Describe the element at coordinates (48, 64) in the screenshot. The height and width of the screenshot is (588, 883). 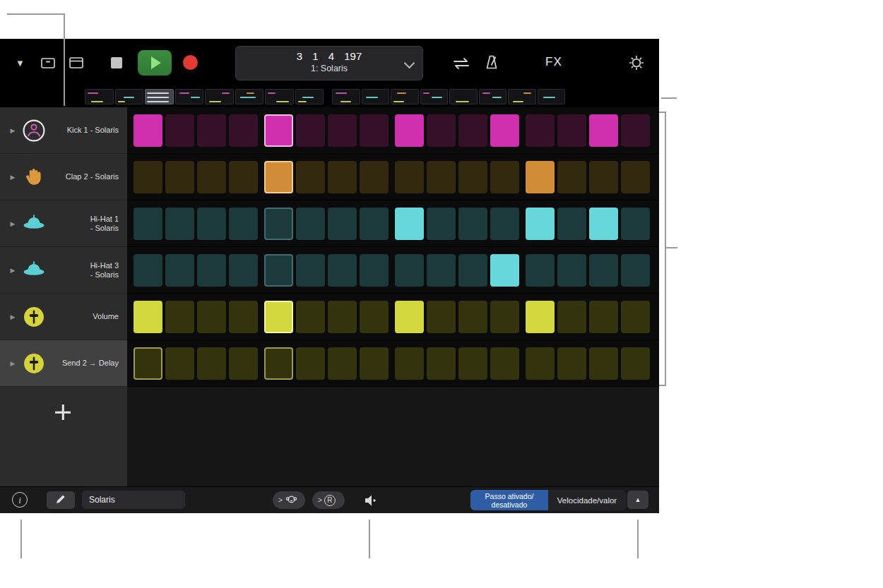
I see `library-button` at that location.